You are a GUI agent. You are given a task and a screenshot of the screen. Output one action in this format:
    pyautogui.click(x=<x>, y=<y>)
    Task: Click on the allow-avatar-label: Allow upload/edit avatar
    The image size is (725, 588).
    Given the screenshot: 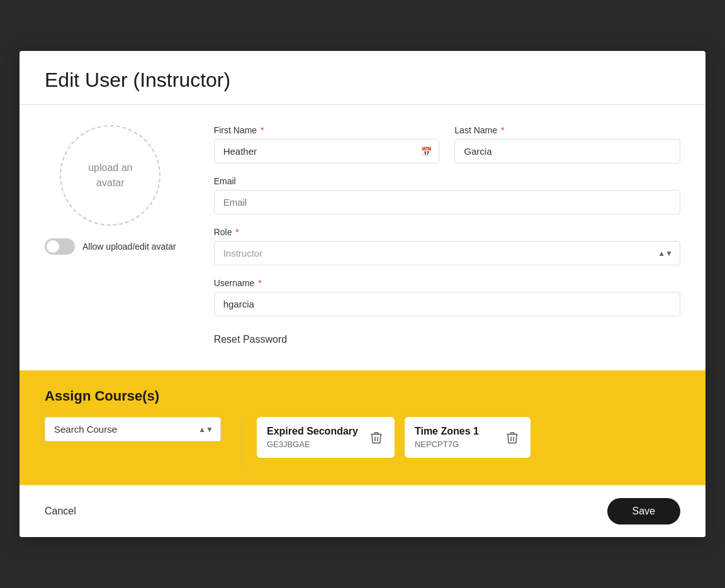 What is the action you would take?
    pyautogui.click(x=130, y=247)
    